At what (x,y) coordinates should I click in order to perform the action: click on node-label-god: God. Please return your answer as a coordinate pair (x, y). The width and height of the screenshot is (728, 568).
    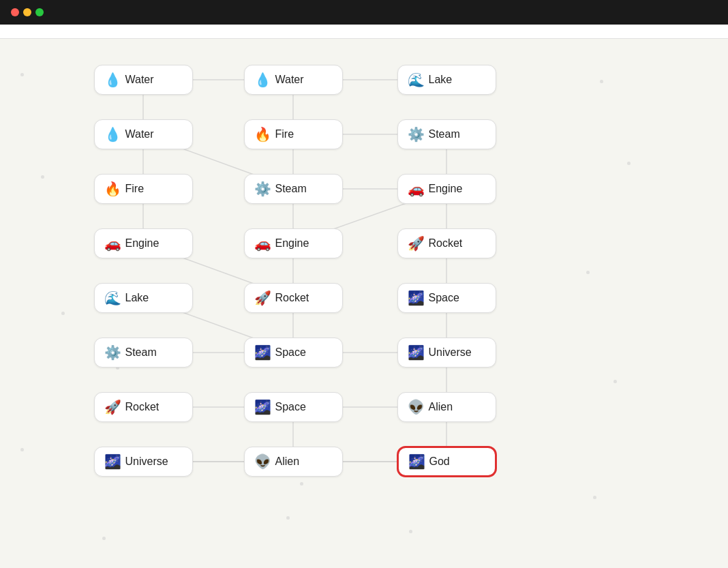
    Looking at the image, I should click on (440, 462).